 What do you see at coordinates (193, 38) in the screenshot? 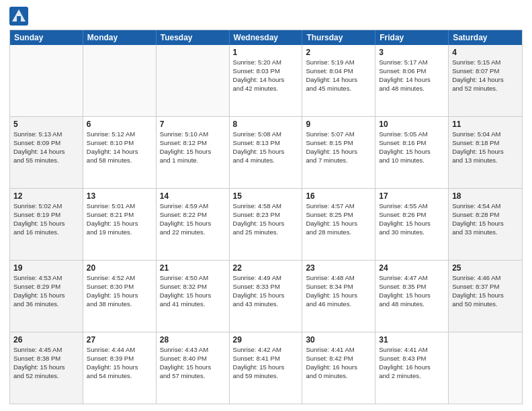
I see `header-day-tuesday: Tuesday` at bounding box center [193, 38].